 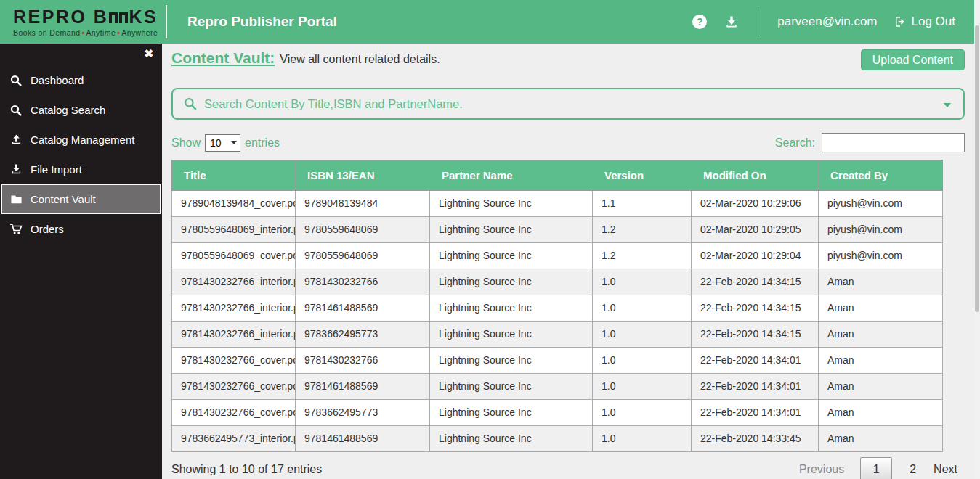 I want to click on table-row: 9781430232766_cover.pdf 9781461488569 Li…, so click(x=558, y=387).